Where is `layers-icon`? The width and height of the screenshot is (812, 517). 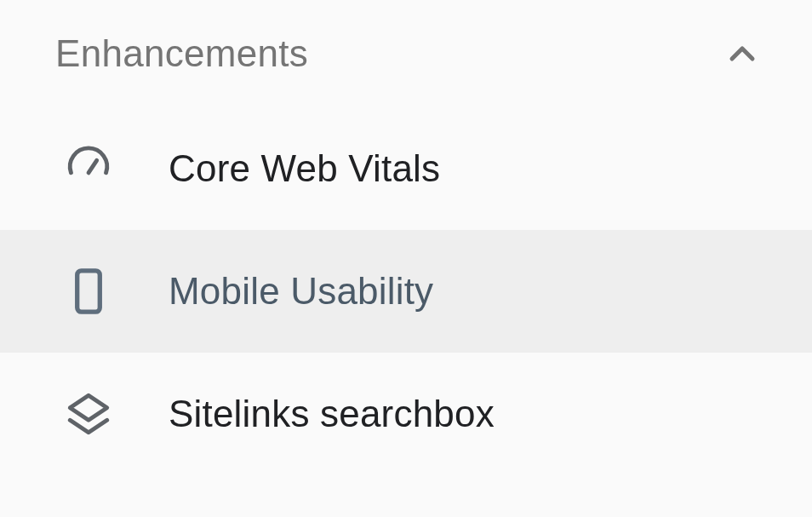
layers-icon is located at coordinates (89, 414).